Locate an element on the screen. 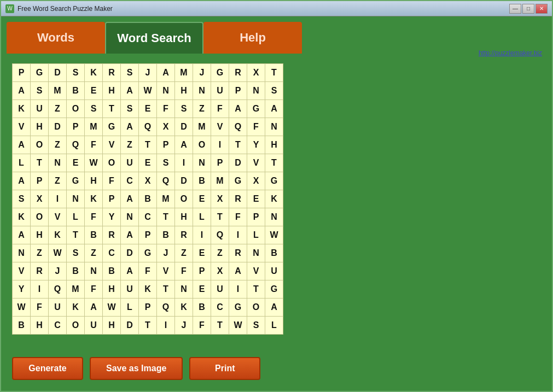 The height and width of the screenshot is (392, 553). grid-cell: Y is located at coordinates (22, 290).